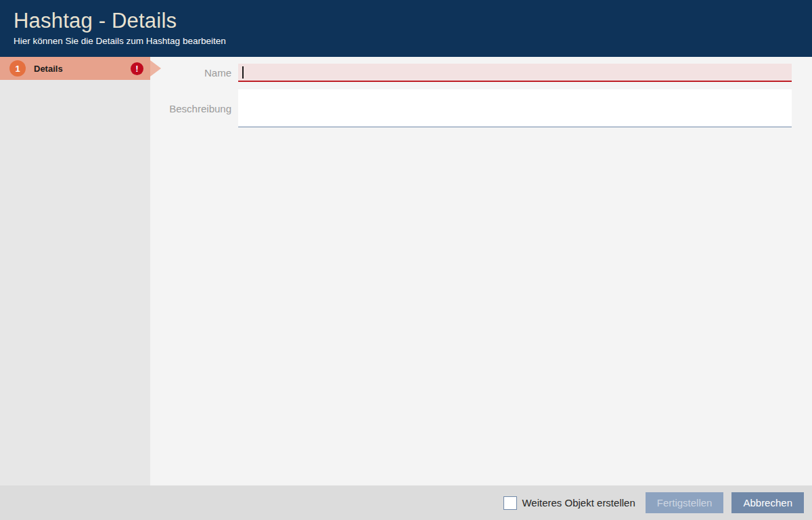 This screenshot has height=520, width=812. I want to click on create-another-label: Weiteres Objekt erstellen, so click(578, 502).